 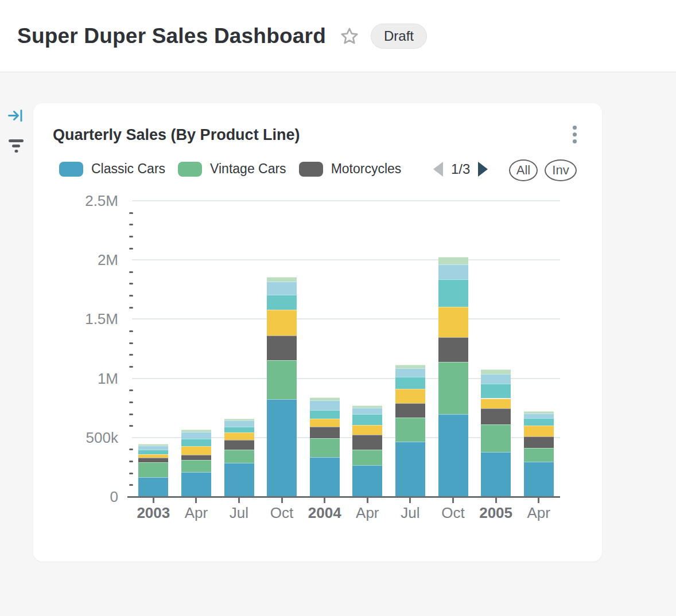 I want to click on legend-invert-selection-button: Inv, so click(x=561, y=170).